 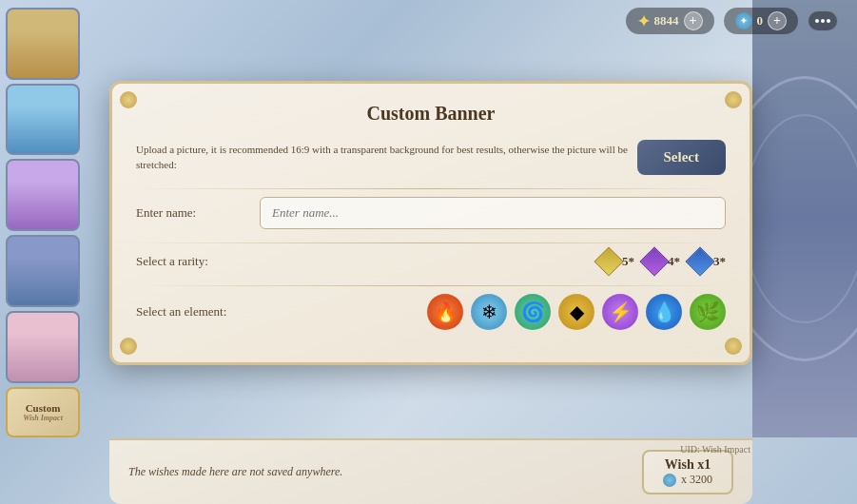 I want to click on select-button: Select, so click(x=681, y=158).